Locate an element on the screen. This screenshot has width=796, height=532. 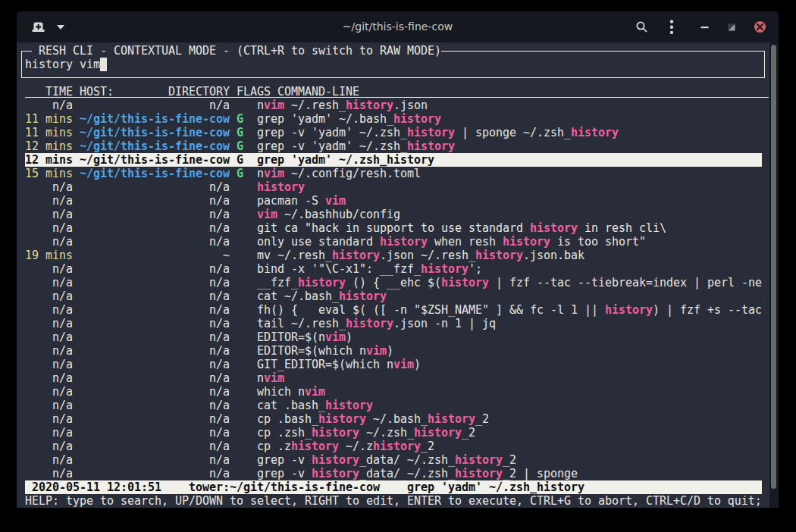
history-row: n/a n/a nvim ~/.resh_history.json is located at coordinates (223, 105).